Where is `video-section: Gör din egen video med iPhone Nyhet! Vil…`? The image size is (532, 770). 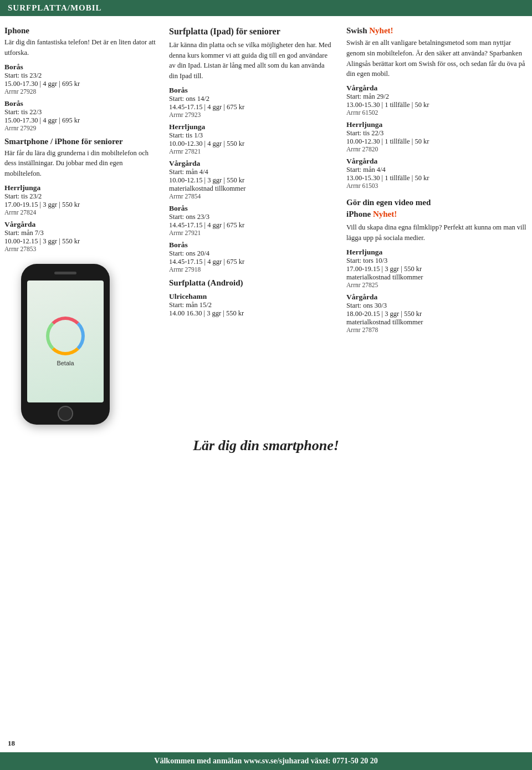 video-section: Gör din egen video med iPhone Nyhet! Vil… is located at coordinates (437, 220).